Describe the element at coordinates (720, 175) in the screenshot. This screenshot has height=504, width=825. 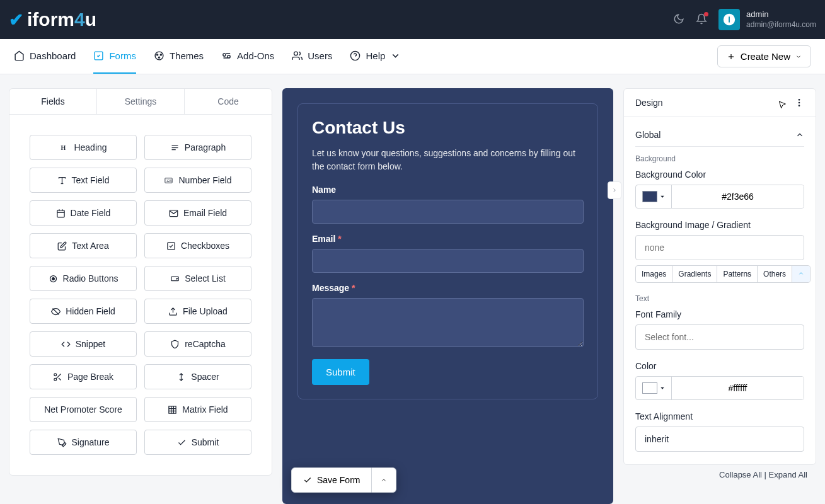
I see `bgcolor-label: Background Color` at that location.